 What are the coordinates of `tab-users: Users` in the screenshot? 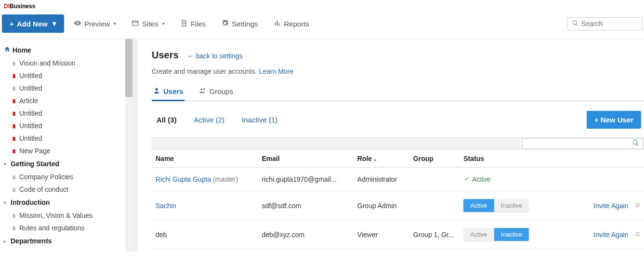 It's located at (168, 93).